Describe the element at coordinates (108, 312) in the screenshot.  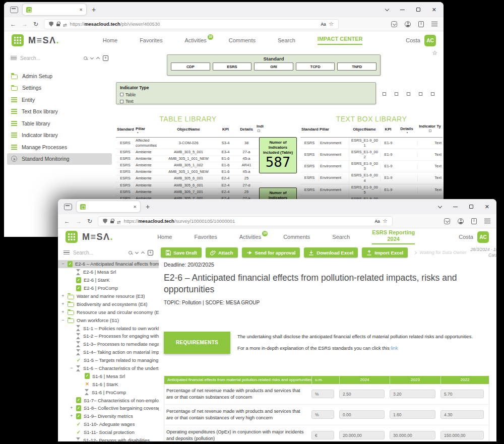
I see `tree-item: Resource use and circular economy (E5)` at that location.